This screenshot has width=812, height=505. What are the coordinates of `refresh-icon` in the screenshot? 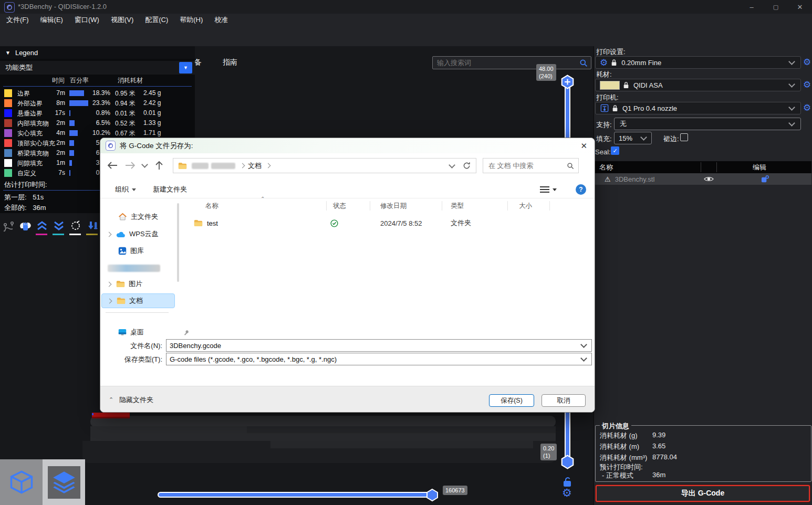 It's located at (466, 166).